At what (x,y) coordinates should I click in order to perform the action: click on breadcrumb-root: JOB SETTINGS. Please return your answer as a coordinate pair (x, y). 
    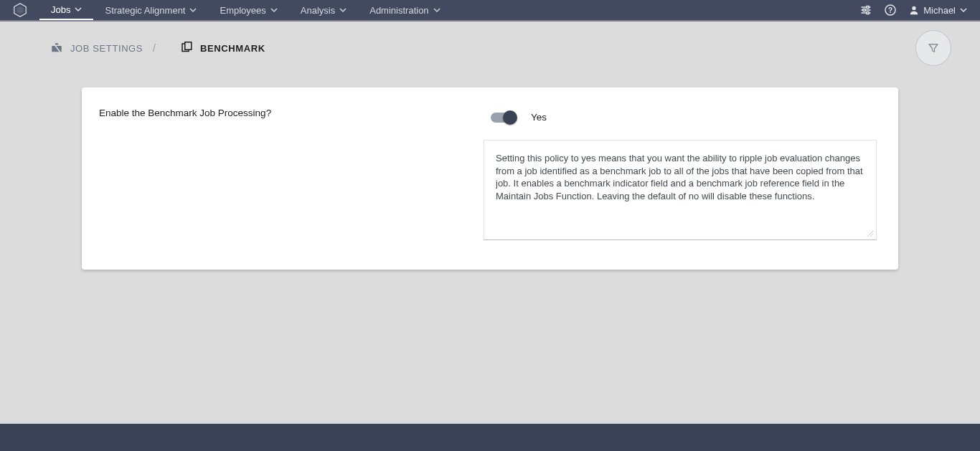
    Looking at the image, I should click on (96, 48).